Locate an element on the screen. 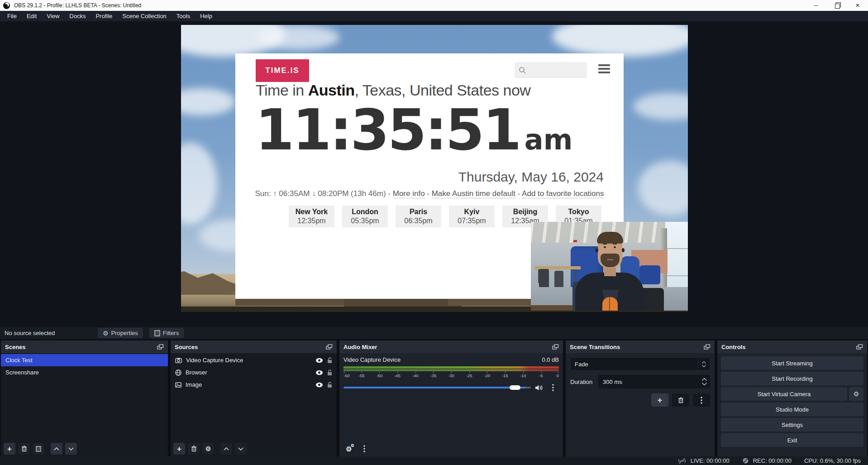 This screenshot has width=868, height=465. menu-tools: Tools is located at coordinates (183, 16).